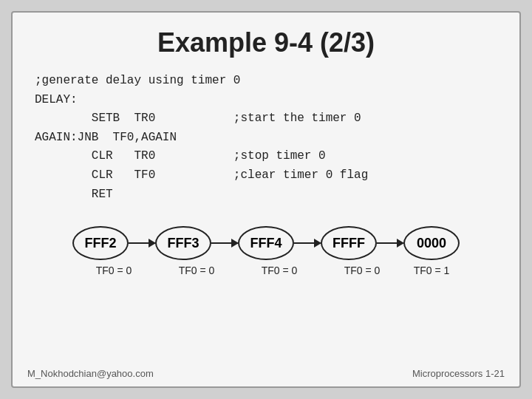 The height and width of the screenshot is (399, 532). Describe the element at coordinates (266, 251) in the screenshot. I see `state-diagram: FFF2TF0 = 0FFF3TF0 = 0FFF4TF0 = 0FFFFTF0…` at that location.